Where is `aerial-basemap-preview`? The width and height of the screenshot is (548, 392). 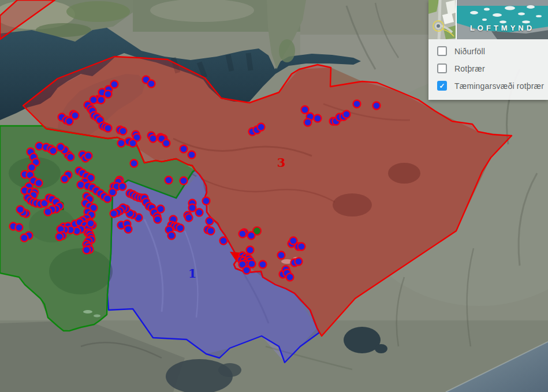 aerial-basemap-preview is located at coordinates (502, 20).